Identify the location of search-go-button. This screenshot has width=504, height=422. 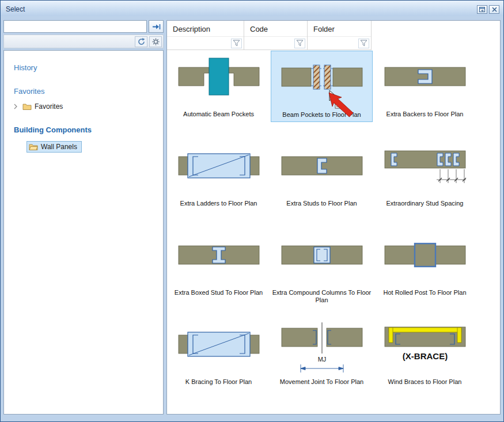
(156, 26).